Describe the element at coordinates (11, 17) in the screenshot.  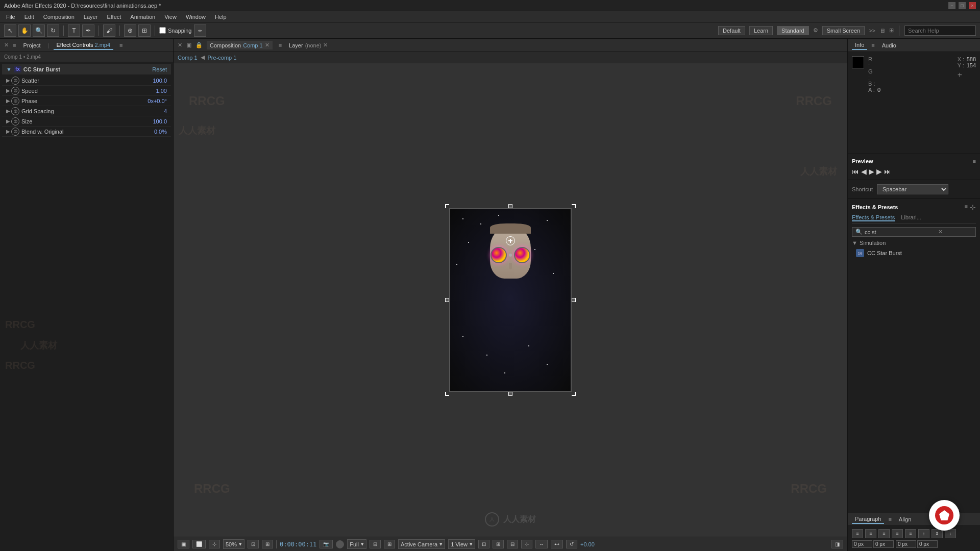
I see `menu-file: File` at that location.